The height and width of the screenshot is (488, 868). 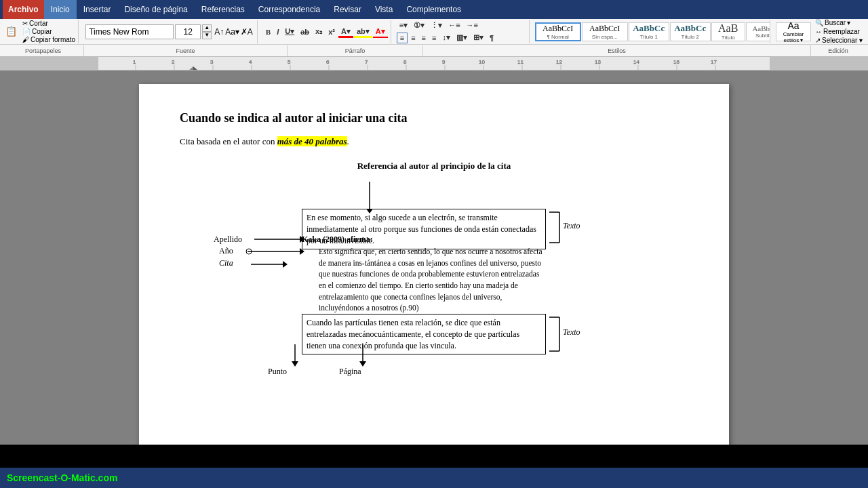 I want to click on copy-button: 📄 Copiar, so click(x=49, y=31).